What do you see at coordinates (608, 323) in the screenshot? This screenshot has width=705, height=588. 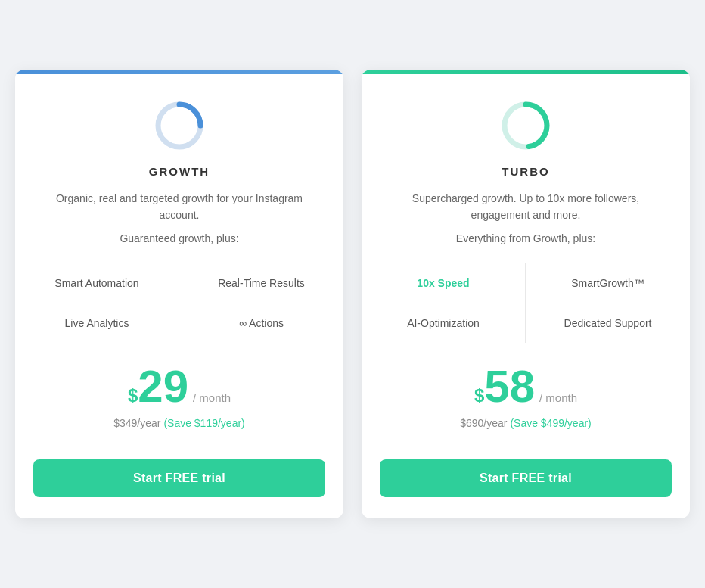 I see `feature-cell: Dedicated Support` at bounding box center [608, 323].